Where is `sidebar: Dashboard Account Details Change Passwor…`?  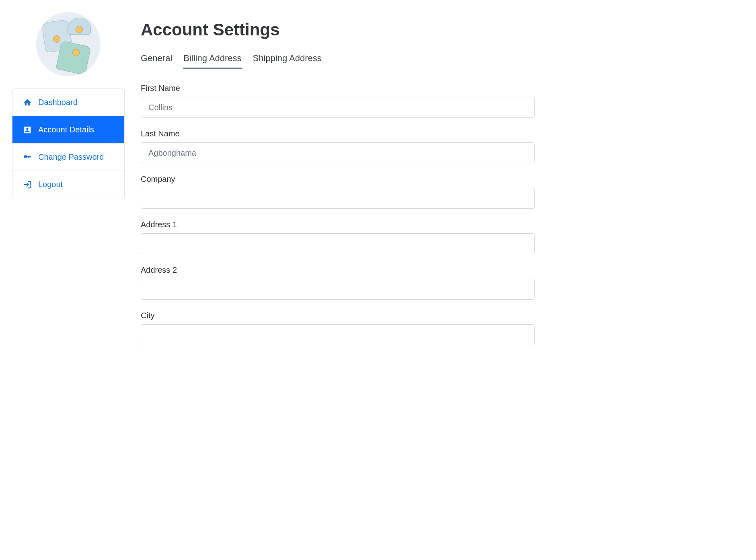
sidebar: Dashboard Account Details Change Passwor… is located at coordinates (68, 184).